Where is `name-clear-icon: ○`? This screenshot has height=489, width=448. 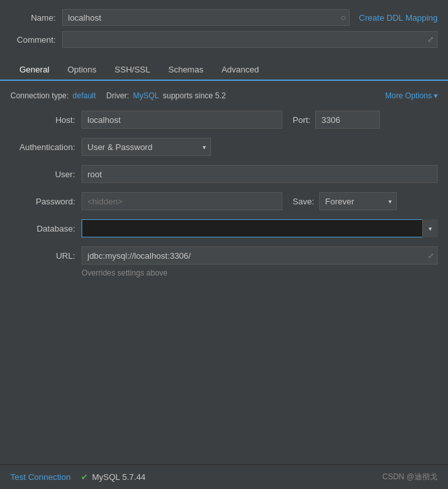
name-clear-icon: ○ is located at coordinates (343, 17).